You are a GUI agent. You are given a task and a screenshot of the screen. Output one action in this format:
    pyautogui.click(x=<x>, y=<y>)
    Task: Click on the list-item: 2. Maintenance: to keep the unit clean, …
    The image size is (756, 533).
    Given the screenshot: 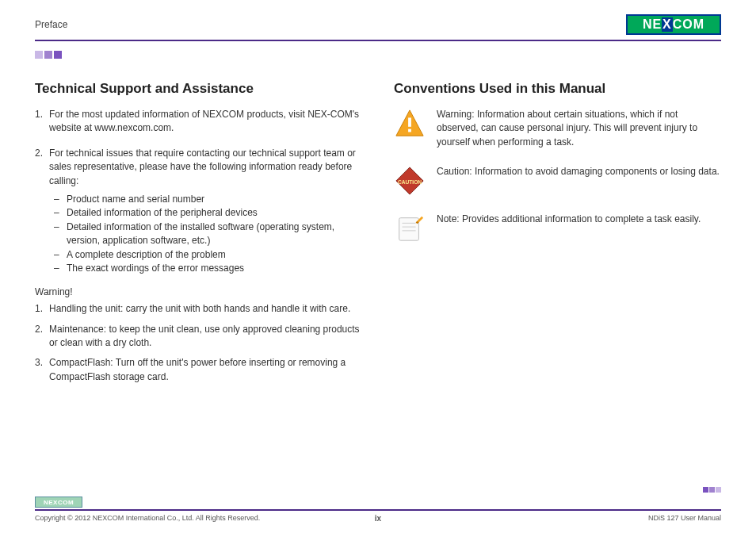 What is the action you would take?
    pyautogui.click(x=206, y=336)
    